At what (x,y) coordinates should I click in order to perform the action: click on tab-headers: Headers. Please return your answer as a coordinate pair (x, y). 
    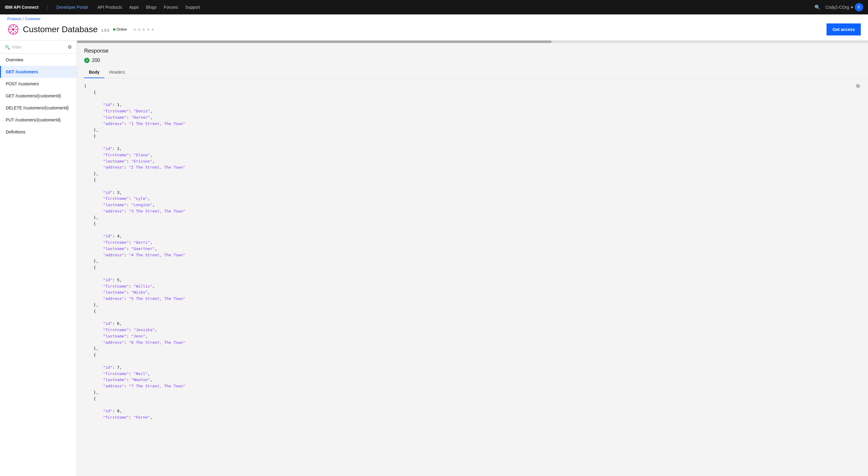
    Looking at the image, I should click on (117, 72).